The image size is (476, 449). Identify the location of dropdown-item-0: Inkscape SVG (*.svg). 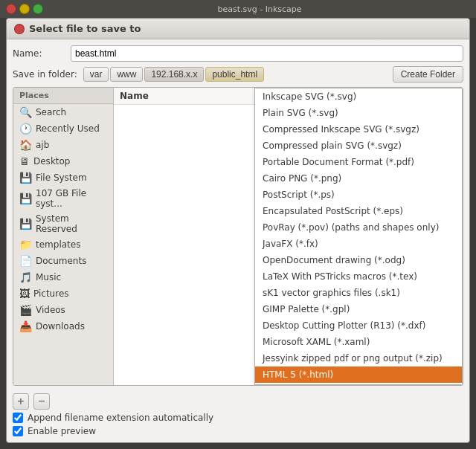
(358, 97).